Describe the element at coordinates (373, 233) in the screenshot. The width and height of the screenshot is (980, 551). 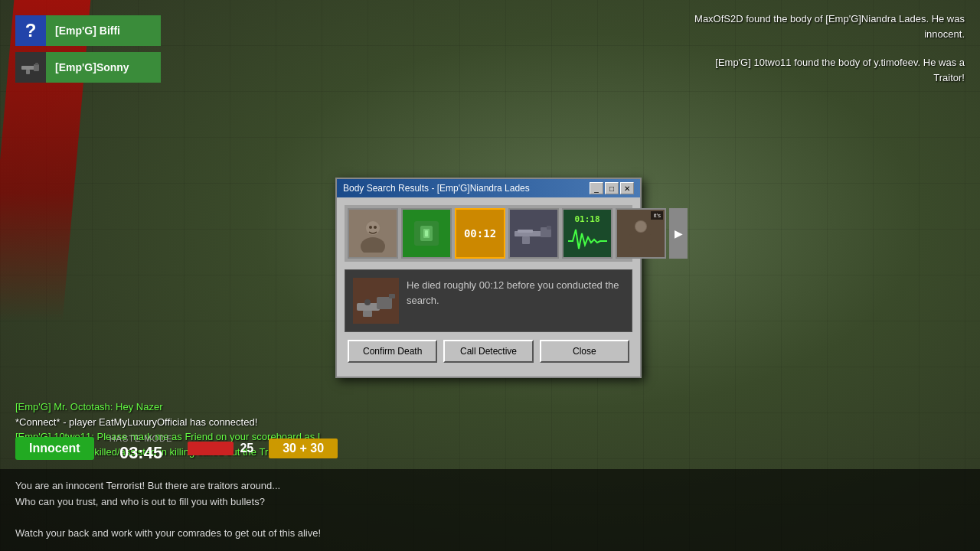
I see `evidence-portrait` at that location.